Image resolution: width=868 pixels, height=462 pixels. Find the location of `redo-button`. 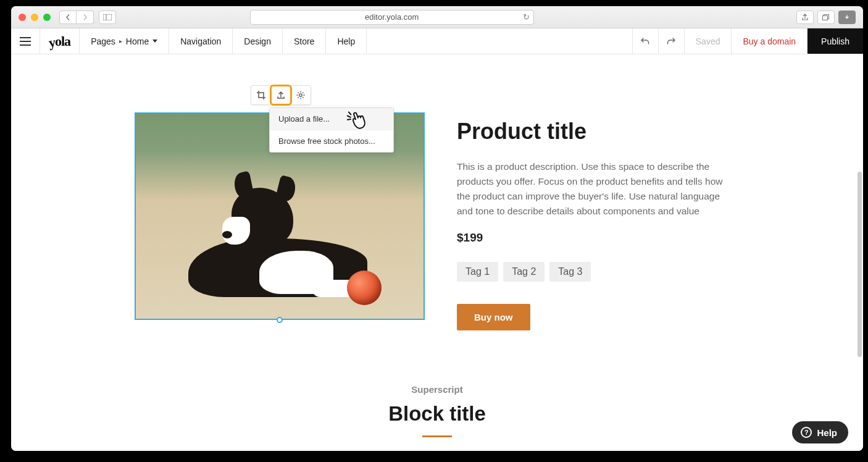

redo-button is located at coordinates (671, 41).